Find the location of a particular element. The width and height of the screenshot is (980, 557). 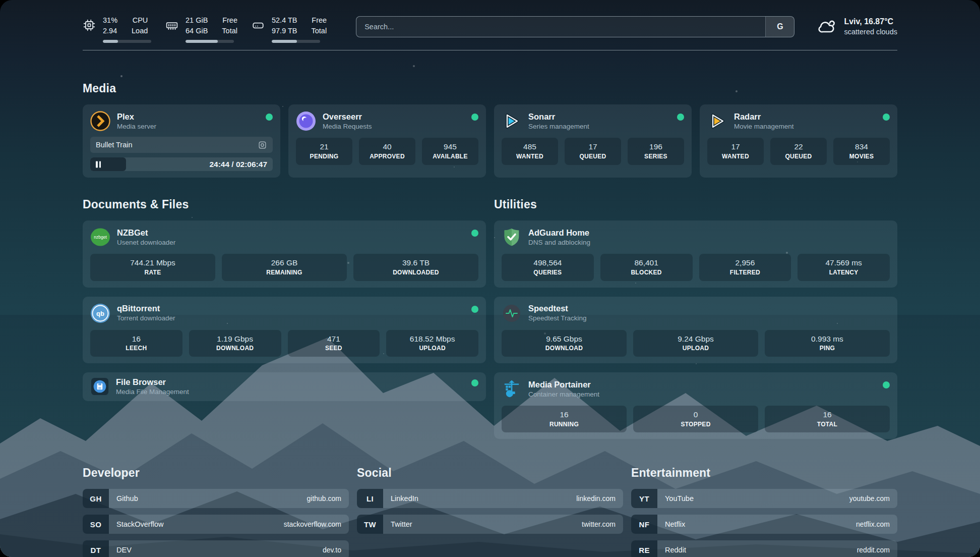

service-card-radarr: Radarr Movie management 17WANTED 22QUEUE… is located at coordinates (799, 141).